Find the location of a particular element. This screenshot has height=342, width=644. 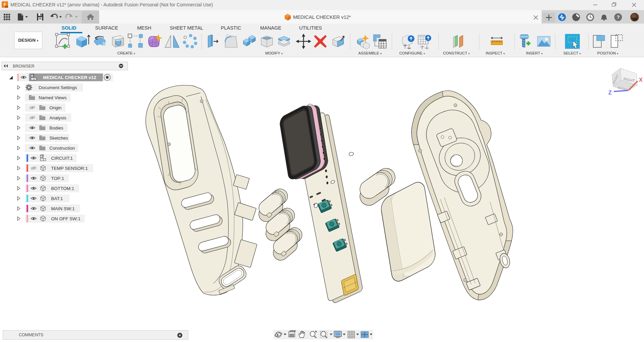

svg-text: Analysis is located at coordinates (58, 118).